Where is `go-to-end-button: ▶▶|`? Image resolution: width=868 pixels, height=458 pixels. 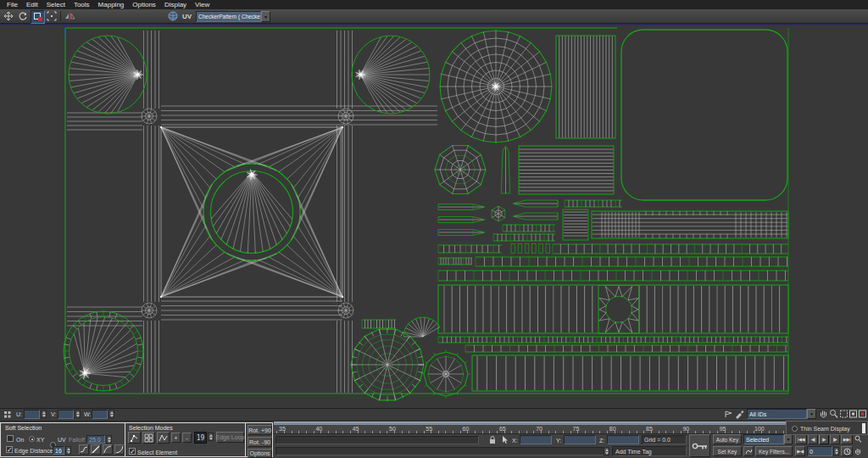 go-to-end-button: ▶▶| is located at coordinates (847, 439).